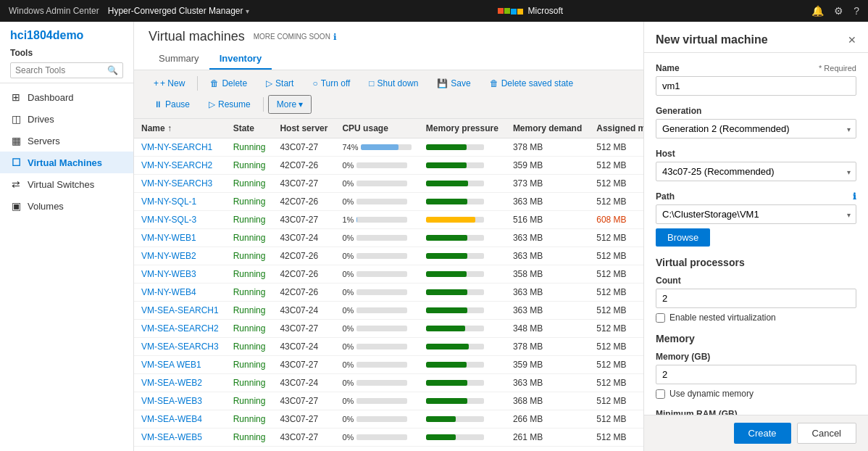 This screenshot has width=868, height=451. What do you see at coordinates (756, 318) in the screenshot?
I see `nested-virt-row: Enable nested virtualization` at bounding box center [756, 318].